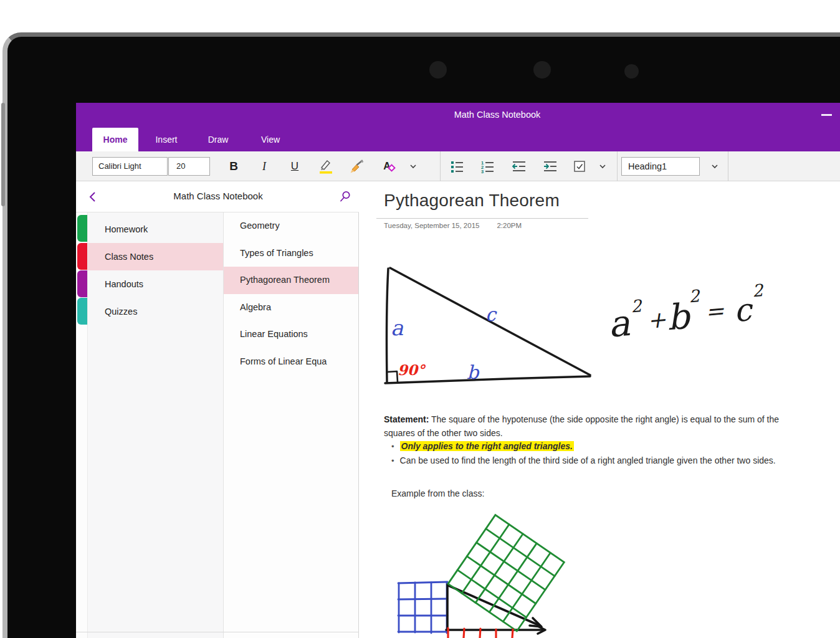  I want to click on underline-button: U, so click(295, 166).